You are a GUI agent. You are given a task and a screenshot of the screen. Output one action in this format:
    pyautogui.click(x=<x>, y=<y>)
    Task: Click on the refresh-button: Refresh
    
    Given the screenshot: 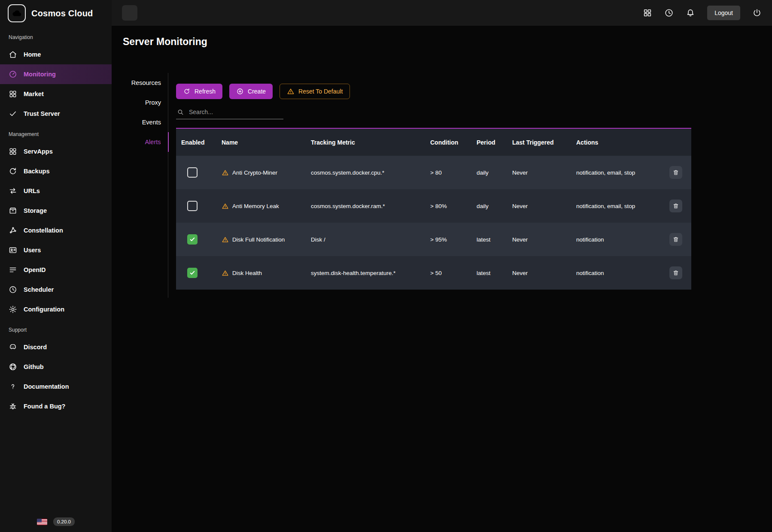 What is the action you would take?
    pyautogui.click(x=199, y=91)
    